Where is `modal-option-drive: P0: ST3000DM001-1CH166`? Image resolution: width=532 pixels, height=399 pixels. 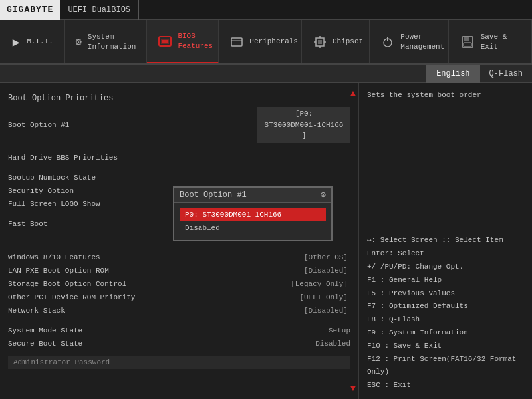
modal-option-drive: P0: ST3000DM001-1CH166 is located at coordinates (253, 215).